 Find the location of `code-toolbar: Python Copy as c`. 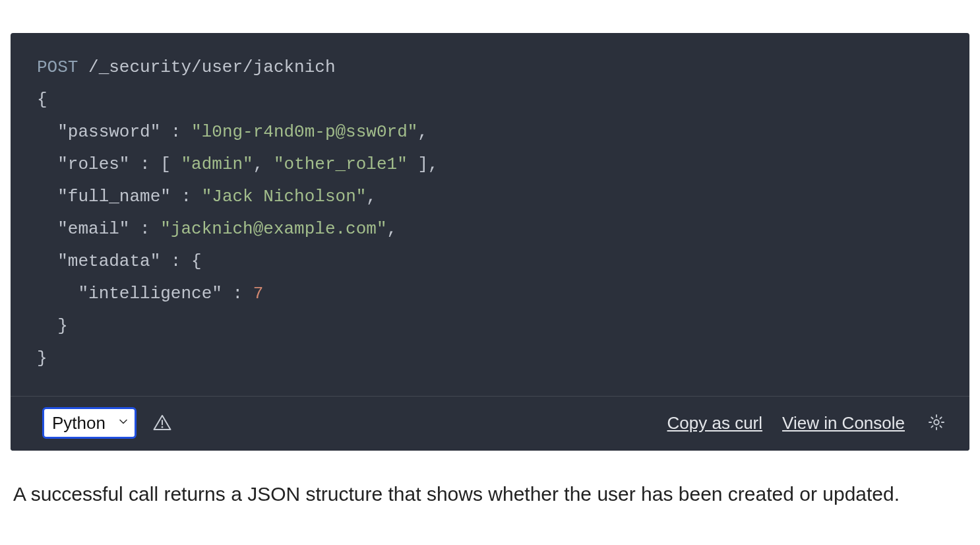

code-toolbar: Python Copy as c is located at coordinates (490, 424).